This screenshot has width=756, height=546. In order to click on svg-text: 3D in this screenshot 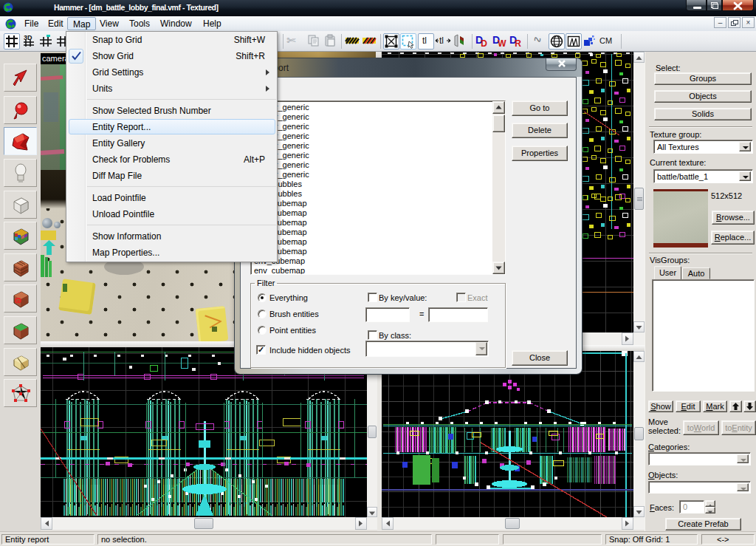, I will do `click(28, 38)`.